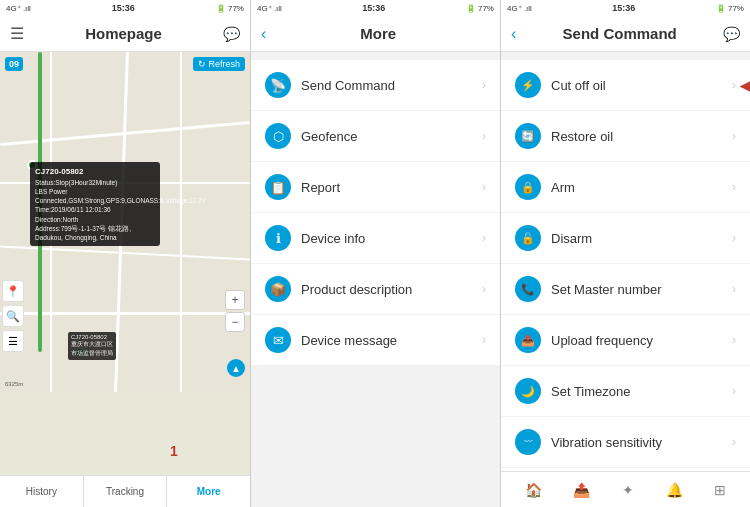 The height and width of the screenshot is (507, 750). What do you see at coordinates (734, 442) in the screenshot?
I see `chevron-vibration-sensitivity: ›` at bounding box center [734, 442].